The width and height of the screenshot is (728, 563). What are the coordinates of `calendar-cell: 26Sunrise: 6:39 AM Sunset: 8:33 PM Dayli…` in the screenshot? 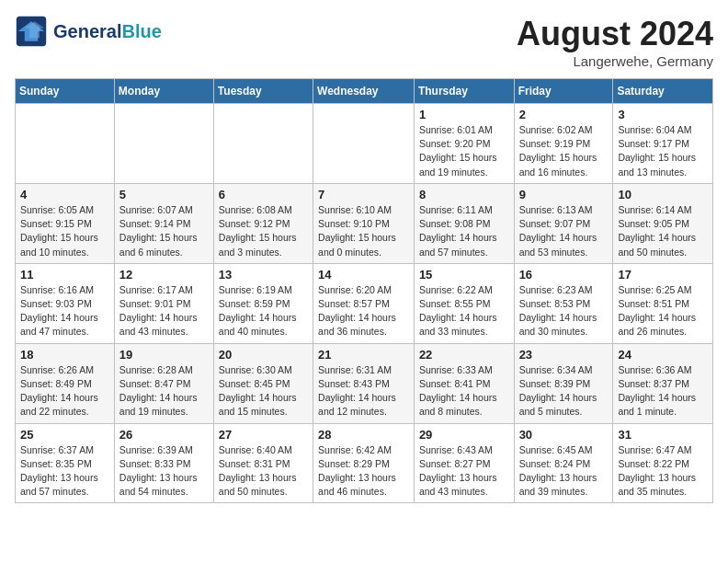 It's located at (164, 464).